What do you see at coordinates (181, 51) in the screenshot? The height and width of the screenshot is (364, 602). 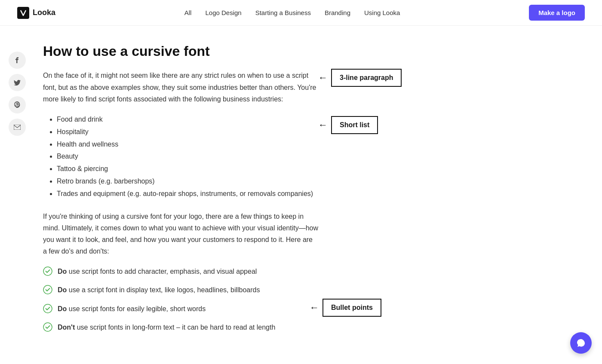 I see `article-title: How to use a cursive font` at bounding box center [181, 51].